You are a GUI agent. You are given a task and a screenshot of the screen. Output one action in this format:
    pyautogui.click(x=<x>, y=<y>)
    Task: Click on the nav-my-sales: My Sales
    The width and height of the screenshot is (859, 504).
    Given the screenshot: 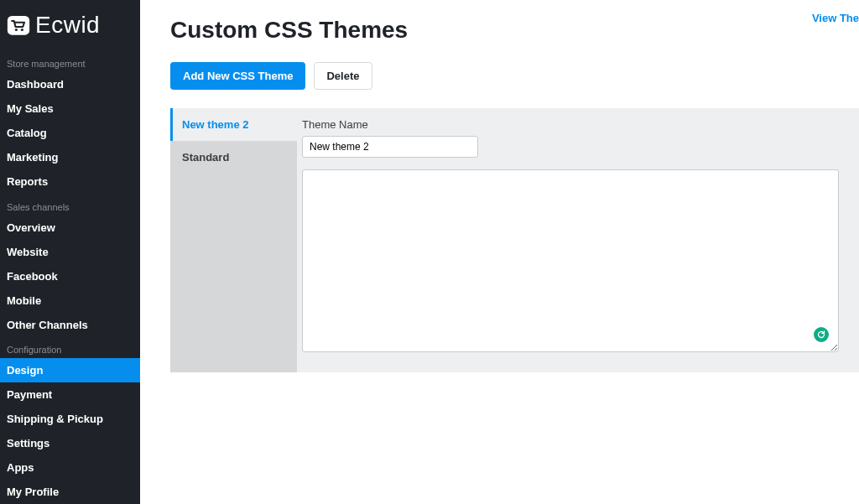 What is the action you would take?
    pyautogui.click(x=70, y=109)
    